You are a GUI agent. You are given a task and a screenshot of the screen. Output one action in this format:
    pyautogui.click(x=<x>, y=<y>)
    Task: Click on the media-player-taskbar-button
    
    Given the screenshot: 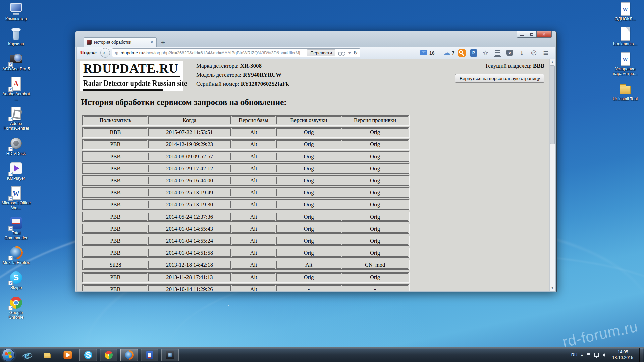 What is the action you would take?
    pyautogui.click(x=68, y=355)
    